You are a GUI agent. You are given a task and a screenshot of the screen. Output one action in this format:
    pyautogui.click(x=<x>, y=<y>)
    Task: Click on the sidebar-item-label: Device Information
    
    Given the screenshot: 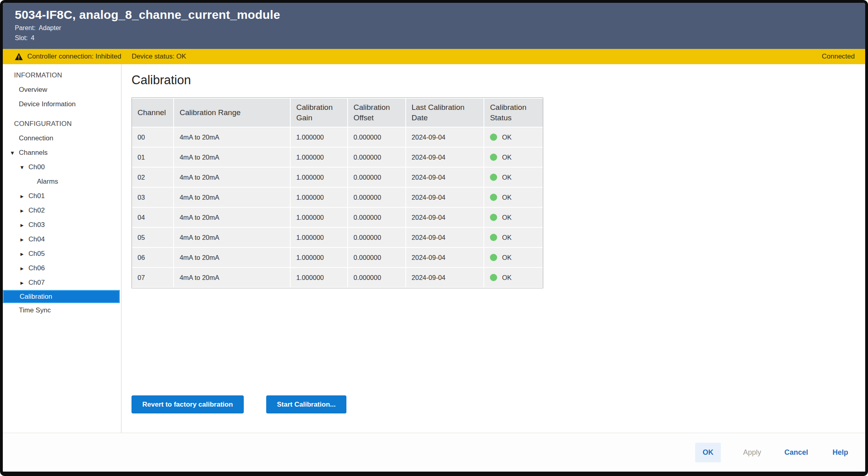 What is the action you would take?
    pyautogui.click(x=47, y=104)
    